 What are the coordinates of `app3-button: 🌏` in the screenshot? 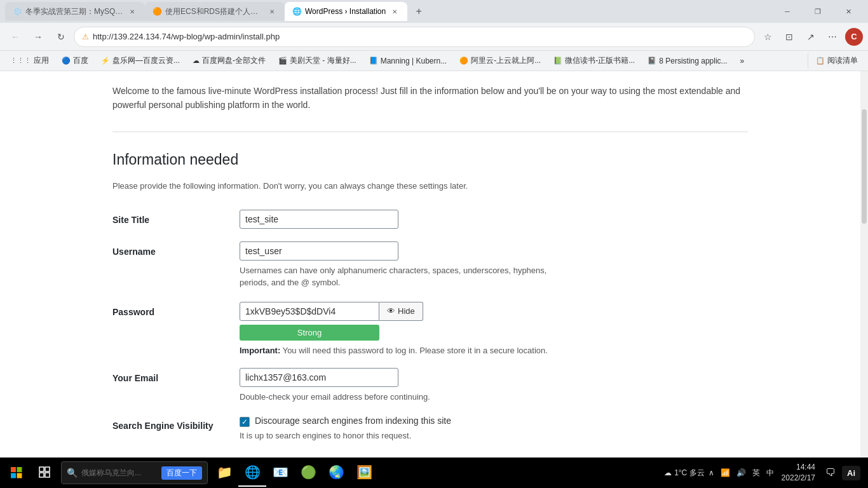 It's located at (336, 473).